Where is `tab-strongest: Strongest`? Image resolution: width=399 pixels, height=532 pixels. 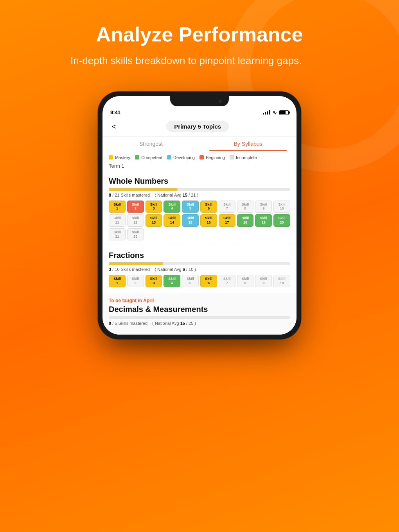 tab-strongest: Strongest is located at coordinates (151, 144).